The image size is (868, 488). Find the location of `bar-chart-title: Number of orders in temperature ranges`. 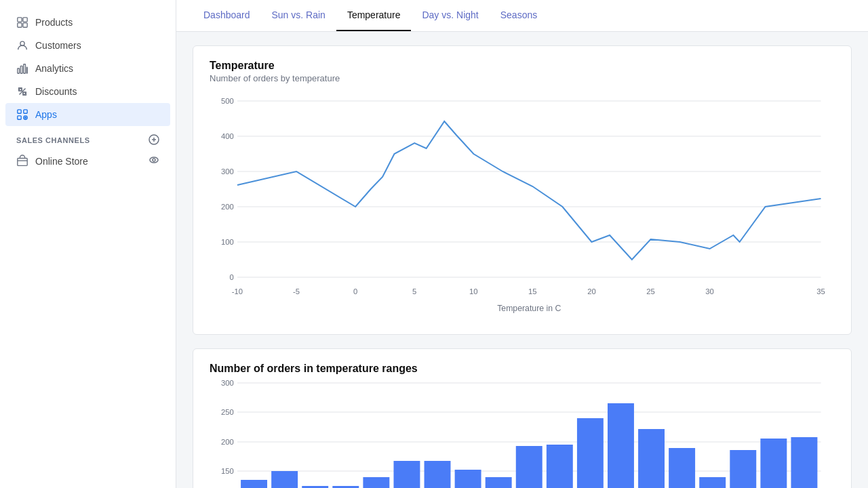

bar-chart-title: Number of orders in temperature ranges is located at coordinates (522, 369).